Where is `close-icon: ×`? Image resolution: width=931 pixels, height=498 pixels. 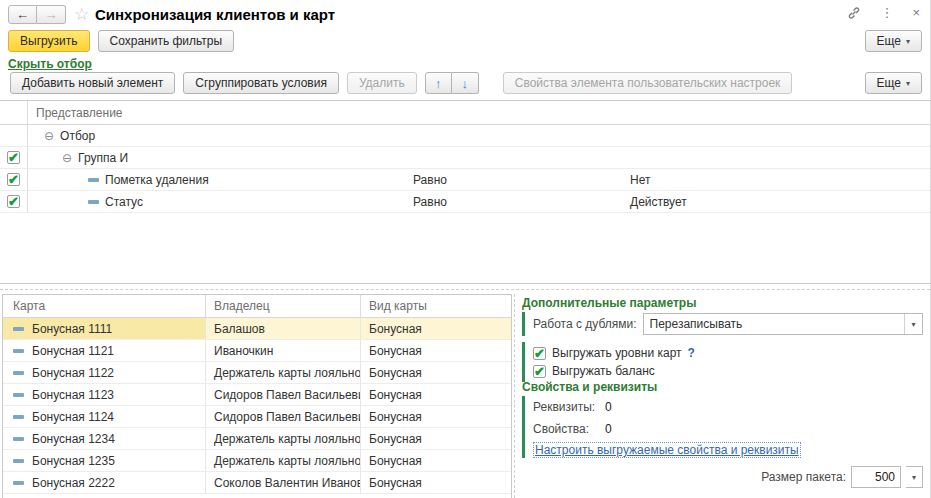 close-icon: × is located at coordinates (916, 12).